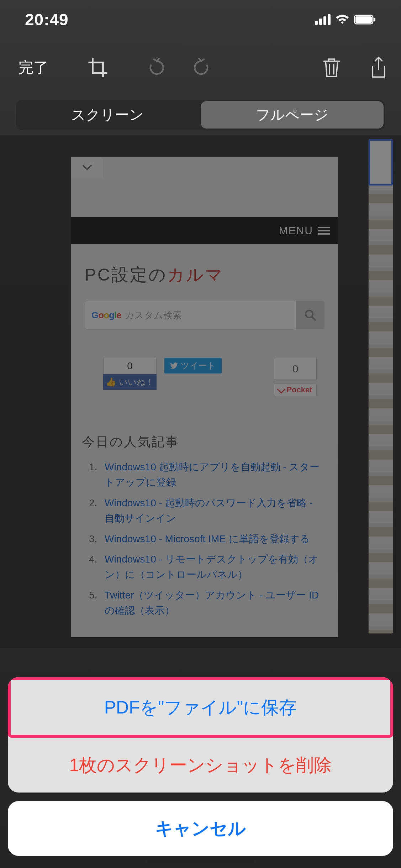 Image resolution: width=401 pixels, height=868 pixels. What do you see at coordinates (345, 20) in the screenshot?
I see `status-icons` at bounding box center [345, 20].